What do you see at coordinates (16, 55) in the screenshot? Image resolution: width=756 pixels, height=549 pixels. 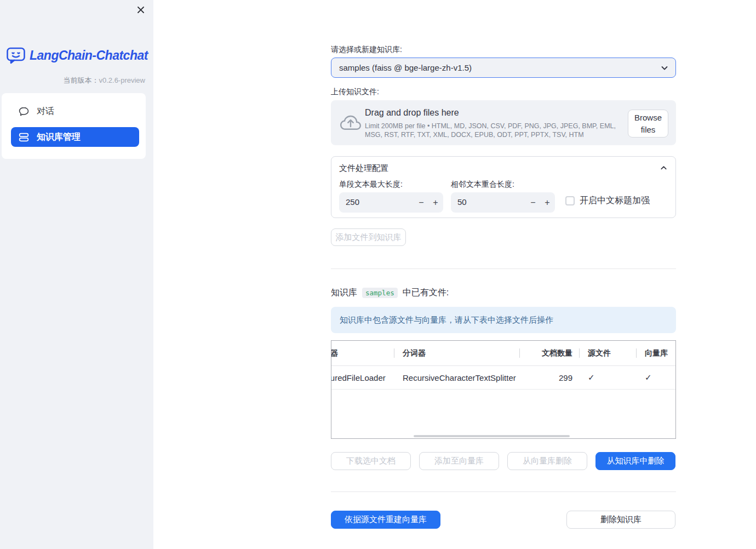 I see `chat-smiley-logo-icon` at bounding box center [16, 55].